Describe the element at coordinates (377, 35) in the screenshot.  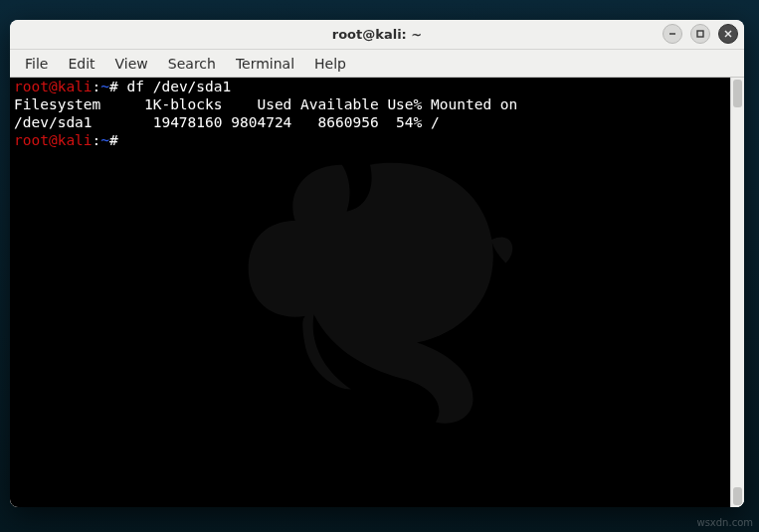
I see `titlebar: root@kali: ~` at that location.